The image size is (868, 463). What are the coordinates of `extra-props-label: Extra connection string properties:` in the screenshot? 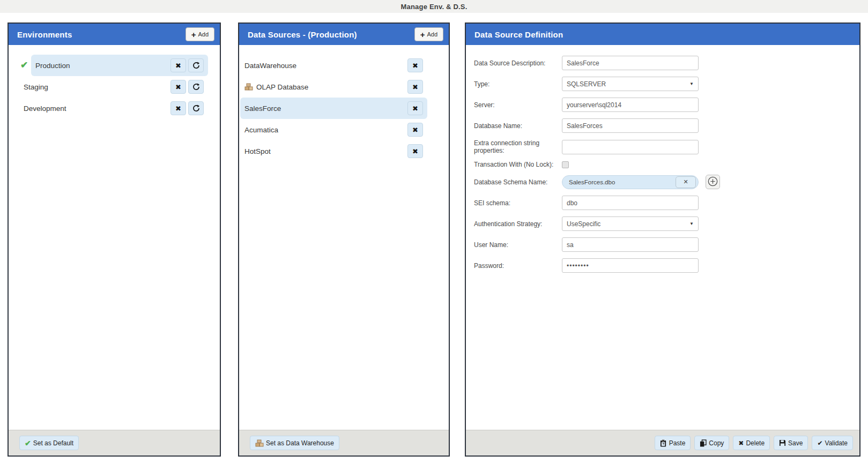 It's located at (518, 147).